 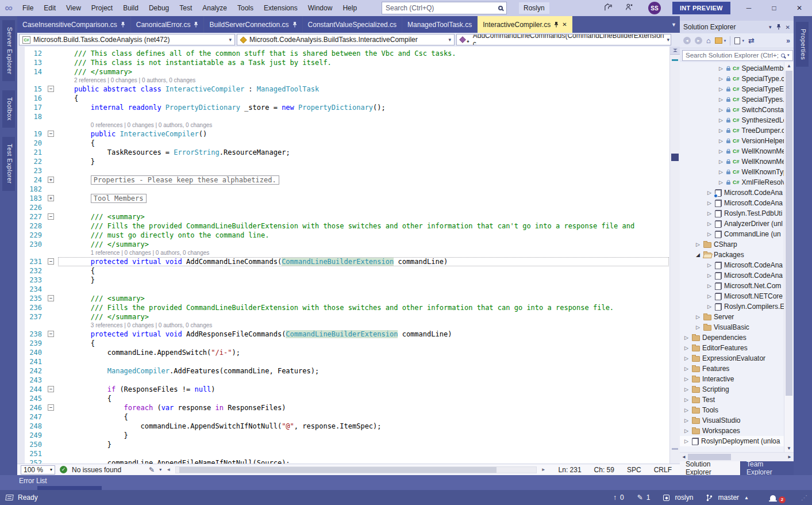 I want to click on tree-vscrollbar-thumb, so click(x=789, y=234).